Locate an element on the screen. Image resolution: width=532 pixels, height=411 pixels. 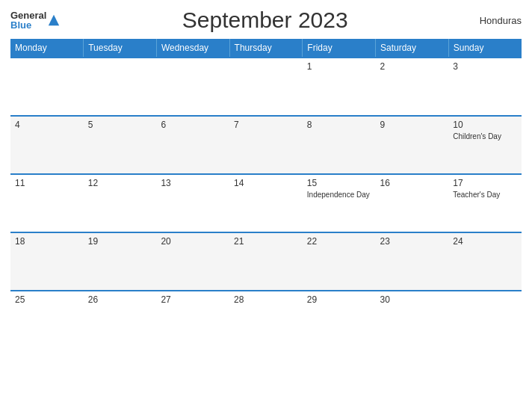
calendar-row: 123 is located at coordinates (266, 87).